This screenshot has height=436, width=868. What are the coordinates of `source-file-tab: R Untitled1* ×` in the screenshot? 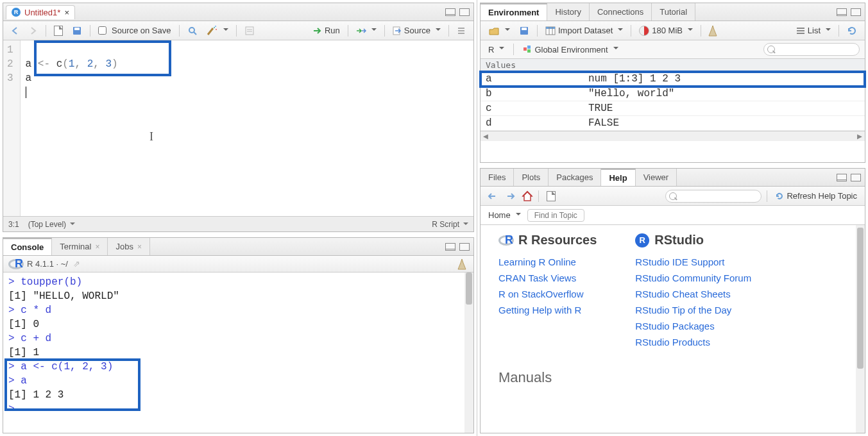 It's located at (40, 12).